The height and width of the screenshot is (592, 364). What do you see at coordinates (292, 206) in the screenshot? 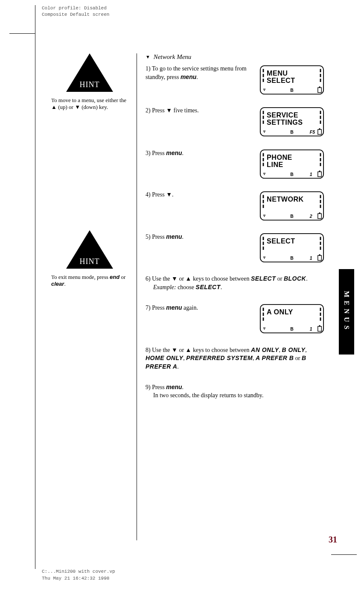
I see `lcd-screen: ▿NETWORKB2` at bounding box center [292, 206].